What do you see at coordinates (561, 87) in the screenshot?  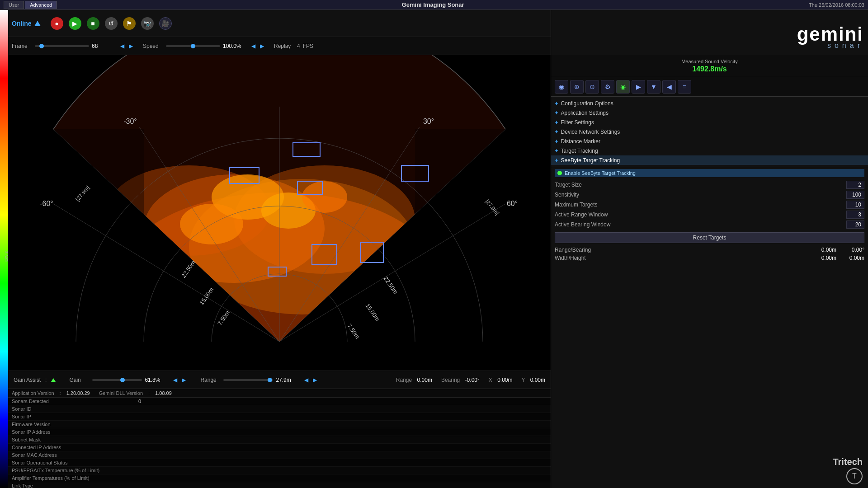 I see `sonar-view-button: ◉` at bounding box center [561, 87].